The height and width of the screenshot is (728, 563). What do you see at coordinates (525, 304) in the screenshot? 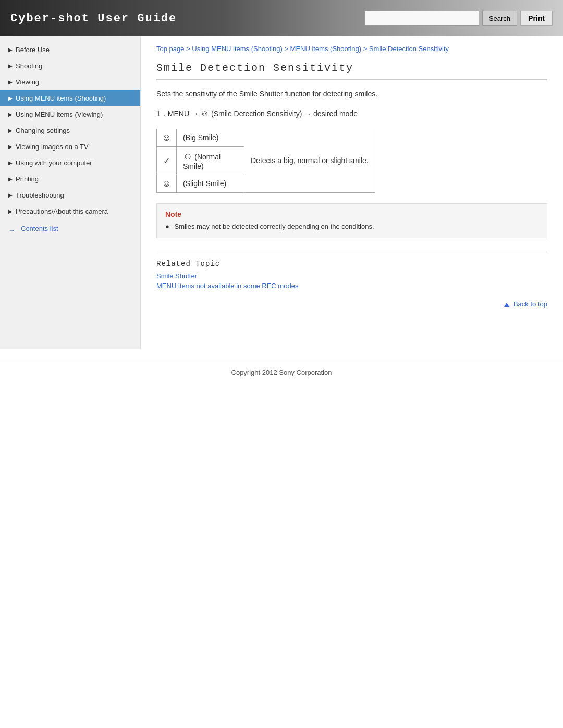
I see `back-to-top-link: Back to top` at bounding box center [525, 304].